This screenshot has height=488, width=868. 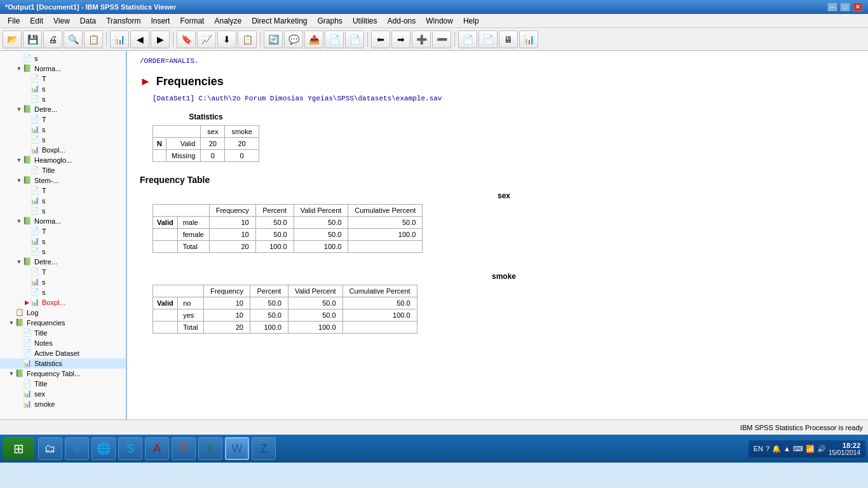 What do you see at coordinates (63, 343) in the screenshot?
I see `tree-item-fnotes: 📄 Notes` at bounding box center [63, 343].